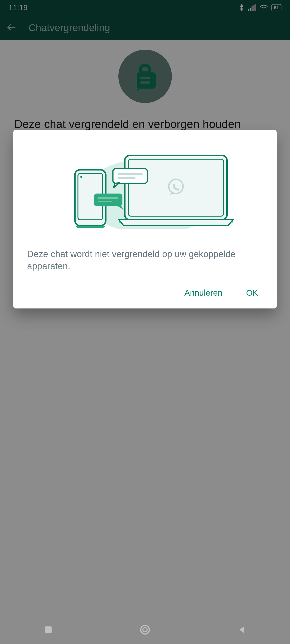 Image resolution: width=290 pixels, height=644 pixels. Describe the element at coordinates (252, 293) in the screenshot. I see `ok-button: OK` at that location.